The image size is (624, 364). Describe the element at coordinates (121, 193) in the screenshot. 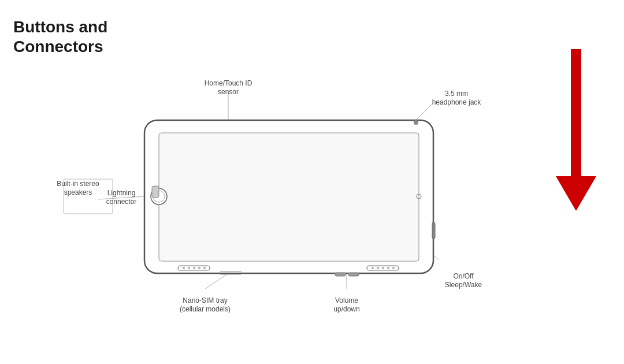

I see `svg-text: Lightning` at that location.